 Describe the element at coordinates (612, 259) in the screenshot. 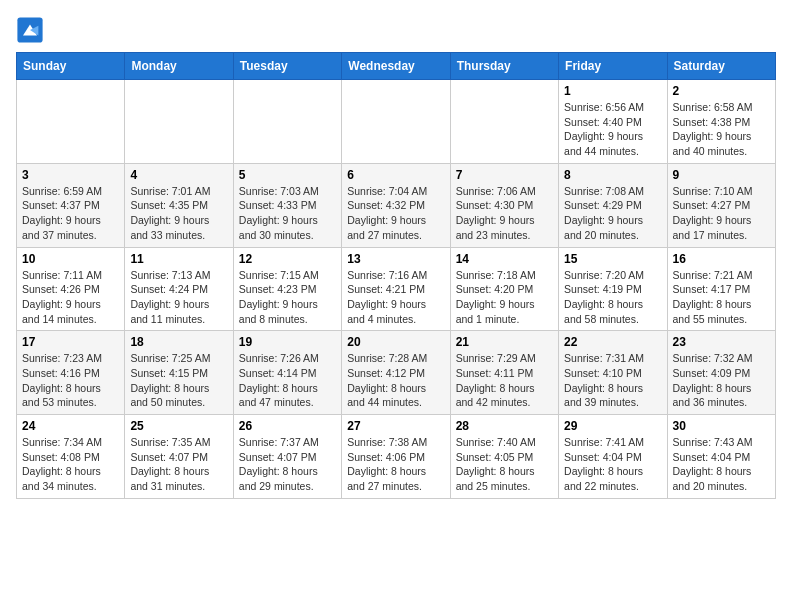

I see `day-number: 15` at that location.